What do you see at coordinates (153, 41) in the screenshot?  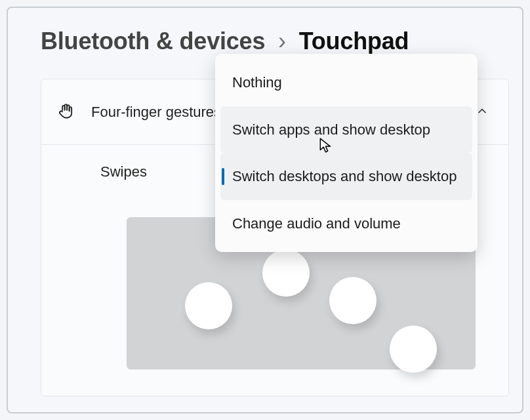 I see `breadcrumb-category: Bluetooth & devices` at bounding box center [153, 41].